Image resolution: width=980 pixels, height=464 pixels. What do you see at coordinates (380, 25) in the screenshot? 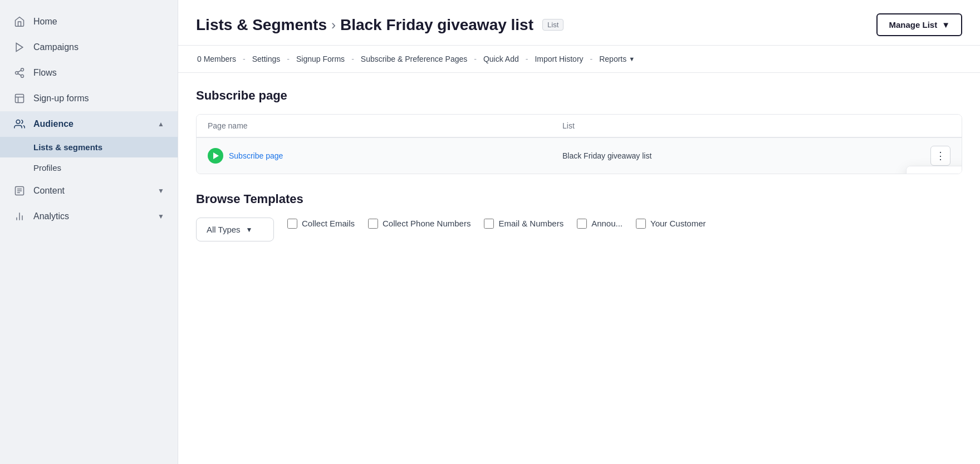
I see `page-title: Lists & Segments › Black Friday giveaway…` at bounding box center [380, 25].